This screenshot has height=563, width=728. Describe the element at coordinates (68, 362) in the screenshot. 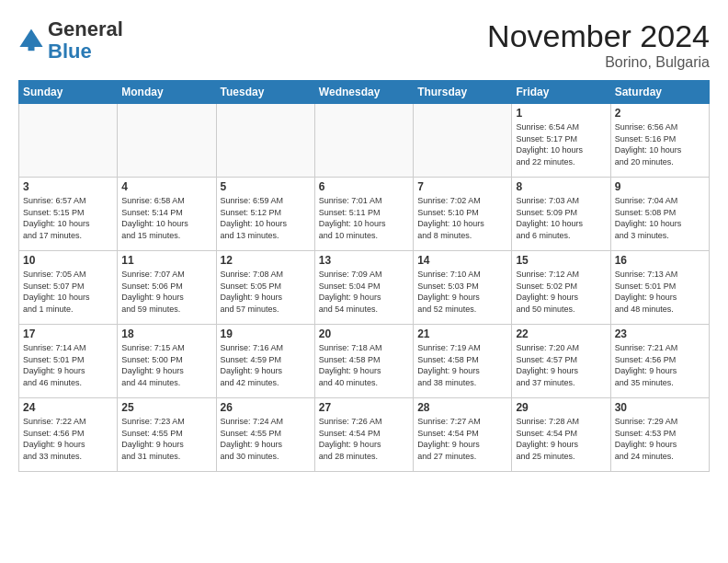

I see `day-cell: 17Sunrise: 7:14 AM Sunset: 5:01 PM Dayli…` at that location.